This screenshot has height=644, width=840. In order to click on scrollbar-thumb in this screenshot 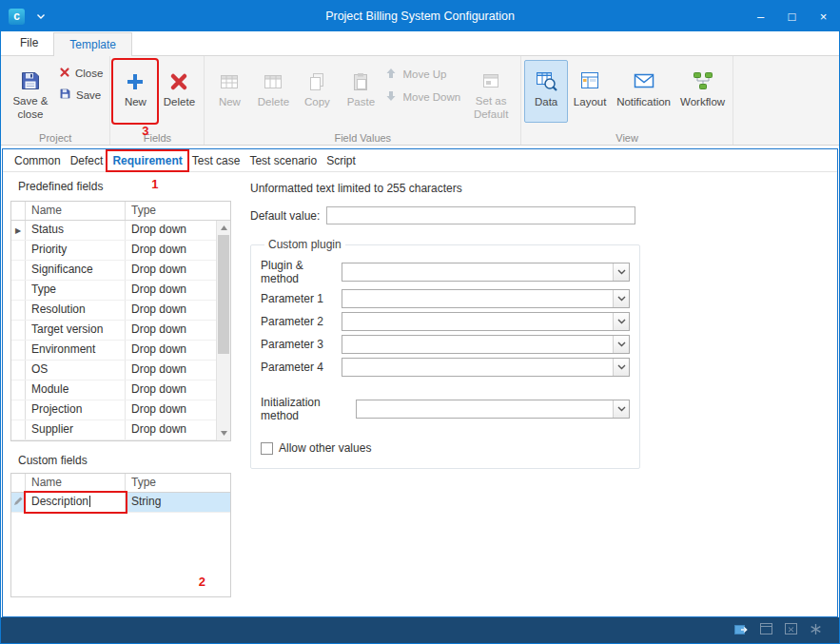, I will do `click(224, 295)`.